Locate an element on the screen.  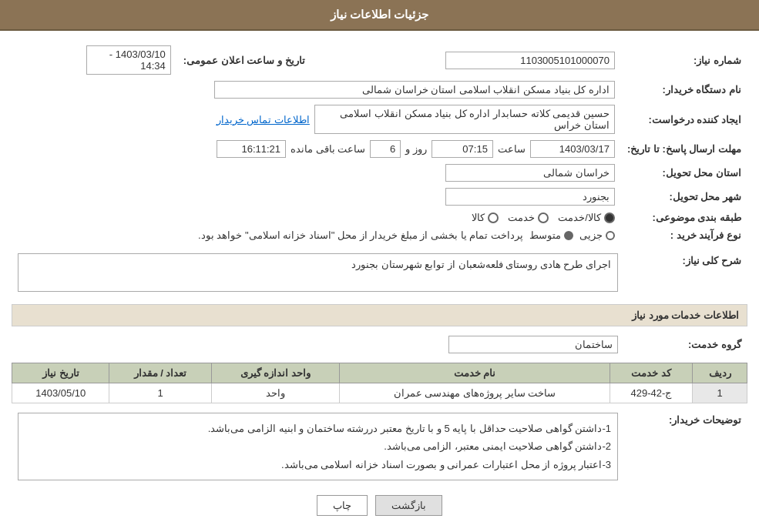
category-khadamat-label: خدمت is located at coordinates (521, 217).